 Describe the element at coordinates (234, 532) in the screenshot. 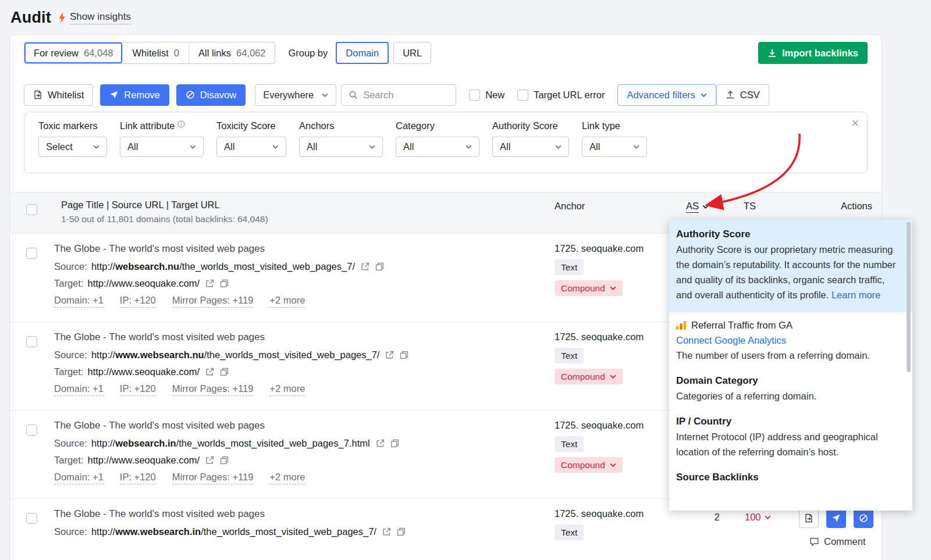

I see `source-url: http://www.websearch.in/the_worlds_most_…` at that location.